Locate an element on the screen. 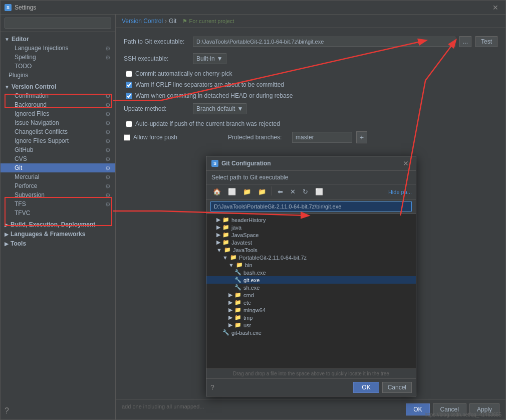 Image resolution: width=506 pixels, height=420 pixels. sidebar-item-changelist: Changelist Conflicts ⚙ is located at coordinates (58, 132).